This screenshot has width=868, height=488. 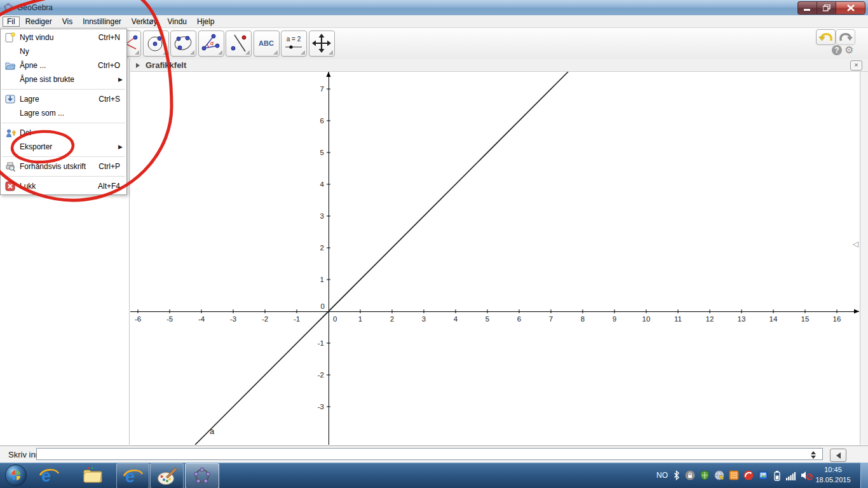 I want to click on menubar-item-vis: Vis, so click(x=67, y=22).